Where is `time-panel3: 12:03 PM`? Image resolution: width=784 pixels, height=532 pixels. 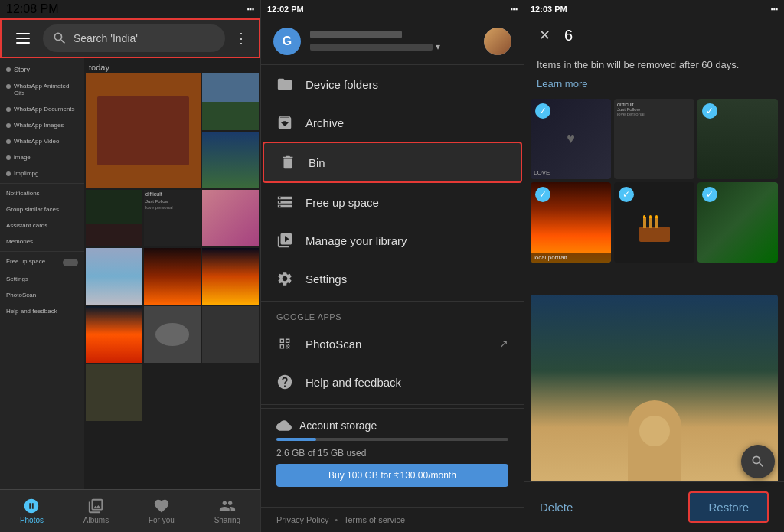
time-panel3: 12:03 PM is located at coordinates (549, 9).